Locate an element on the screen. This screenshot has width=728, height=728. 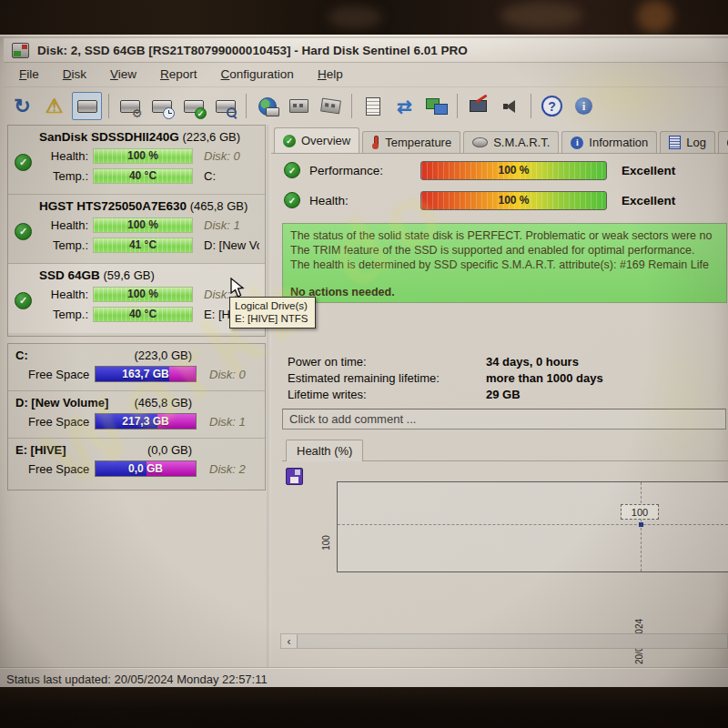
tab-temperature: Temperature is located at coordinates (411, 142).